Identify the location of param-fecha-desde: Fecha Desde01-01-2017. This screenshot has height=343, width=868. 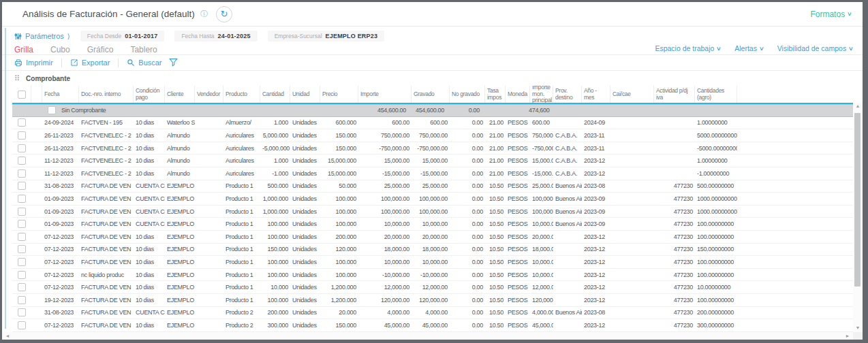
(123, 36).